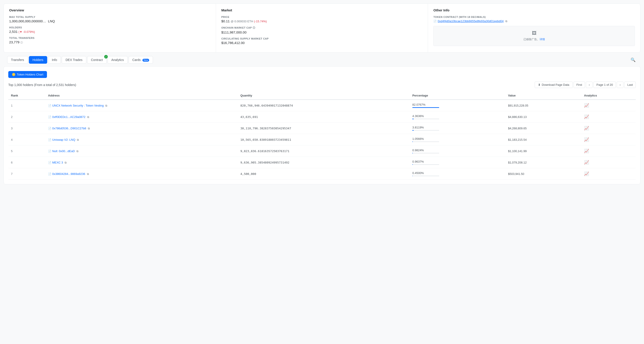  What do you see at coordinates (58, 162) in the screenshot?
I see `address-link: MEXC 3` at bounding box center [58, 162].